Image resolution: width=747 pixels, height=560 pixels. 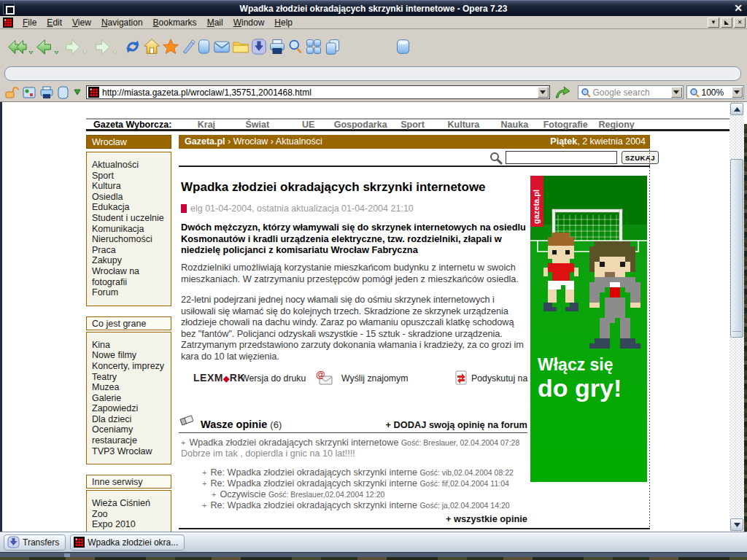 I want to click on site-search-input, so click(x=562, y=158).